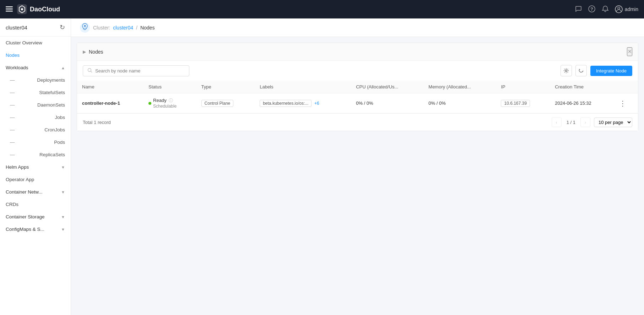 This screenshot has height=315, width=644. Describe the element at coordinates (36, 55) in the screenshot. I see `sidebar-item-nodes: Nodes` at that location.